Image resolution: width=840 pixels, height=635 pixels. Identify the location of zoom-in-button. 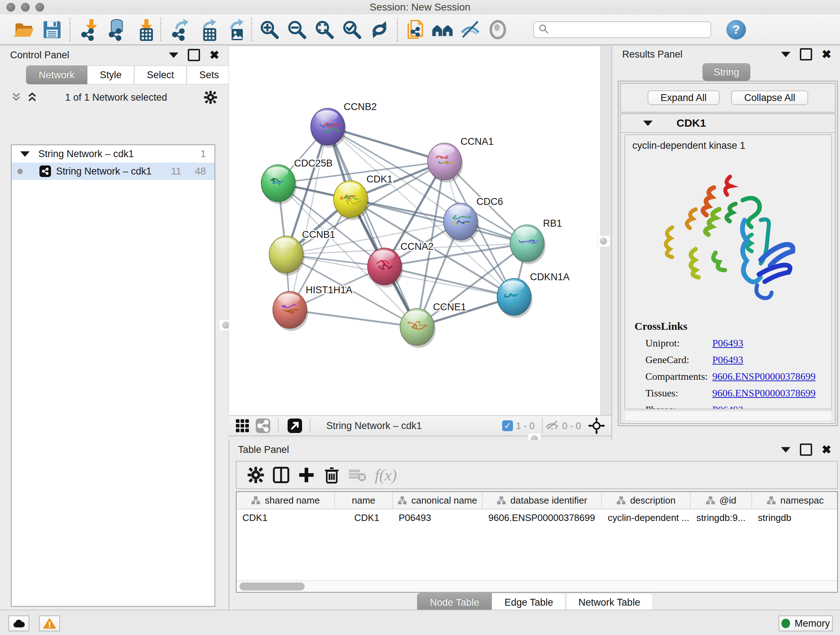
(270, 30).